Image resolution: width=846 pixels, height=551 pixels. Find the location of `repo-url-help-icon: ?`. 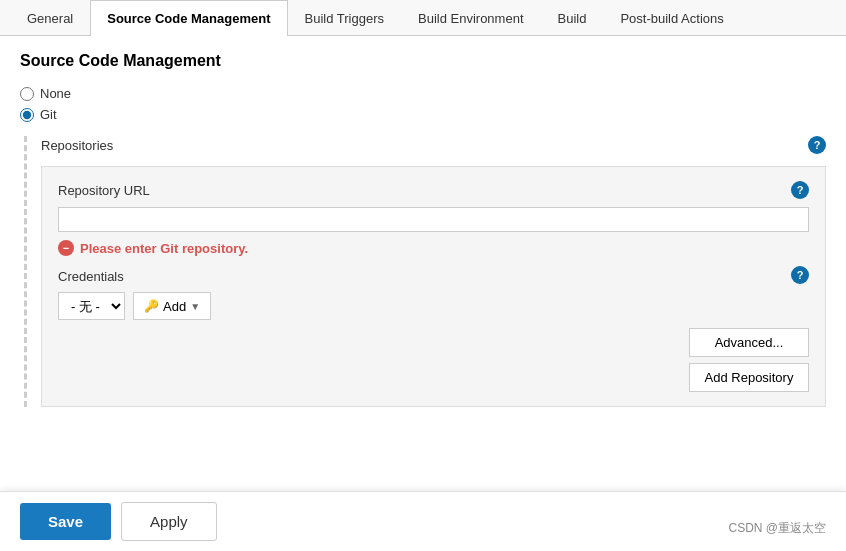

repo-url-help-icon: ? is located at coordinates (800, 190).